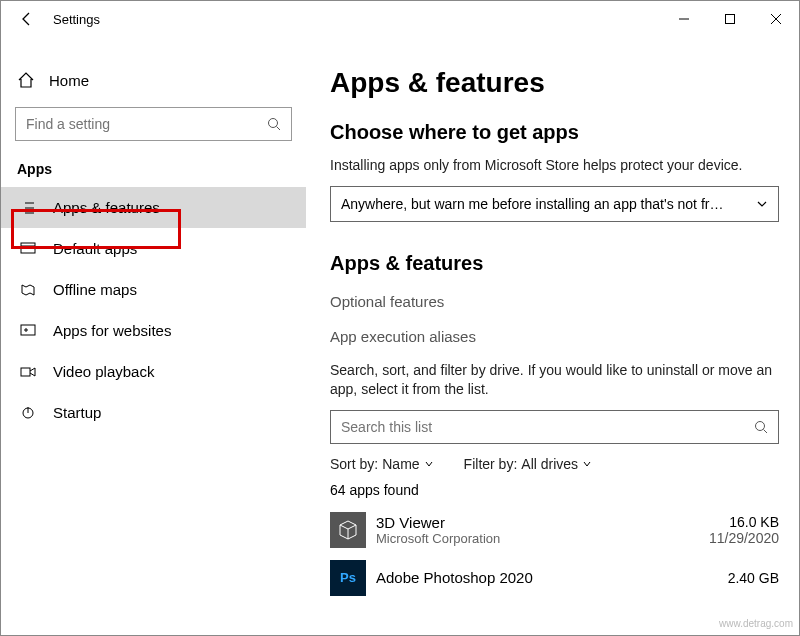  I want to click on sidebar-item-label: Default apps, so click(95, 248).